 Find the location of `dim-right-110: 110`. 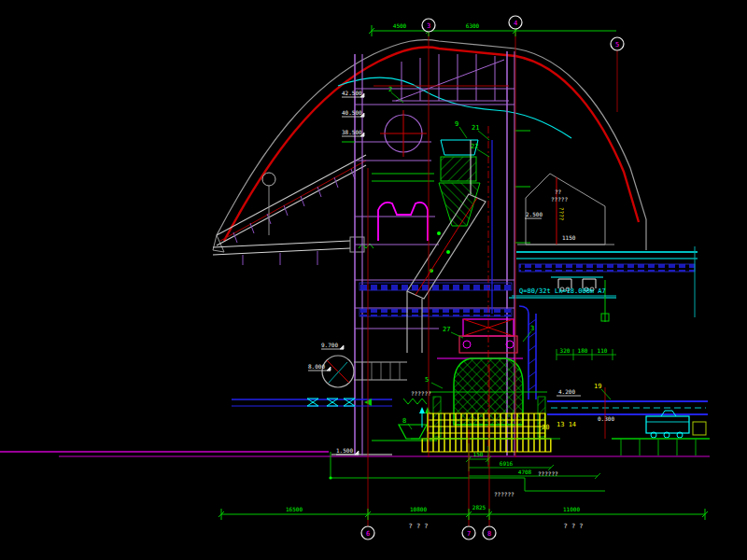

dim-right-110: 110 is located at coordinates (603, 351).